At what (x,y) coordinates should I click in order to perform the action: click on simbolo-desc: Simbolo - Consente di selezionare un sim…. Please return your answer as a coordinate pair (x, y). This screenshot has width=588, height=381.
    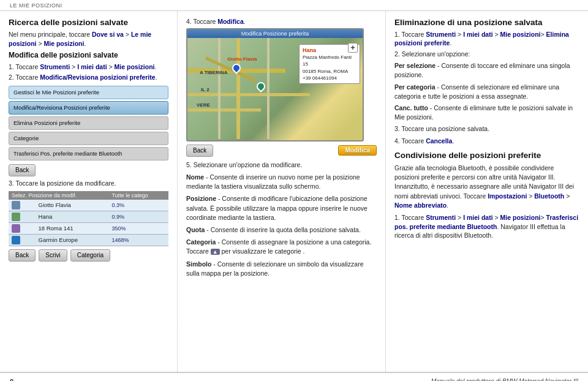
    Looking at the image, I should click on (282, 269).